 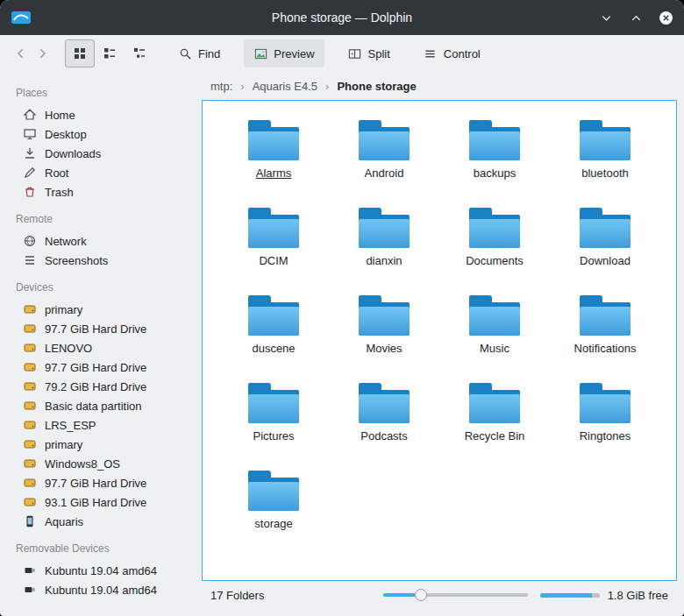 I want to click on sidebar-item-device-hd2: 97.7 GiB Hard Drive, so click(x=103, y=367).